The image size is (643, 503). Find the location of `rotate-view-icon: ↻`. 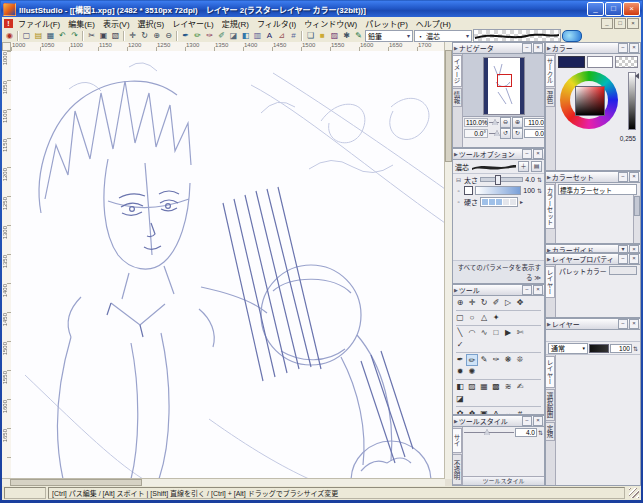

rotate-view-icon: ↻ is located at coordinates (144, 36).